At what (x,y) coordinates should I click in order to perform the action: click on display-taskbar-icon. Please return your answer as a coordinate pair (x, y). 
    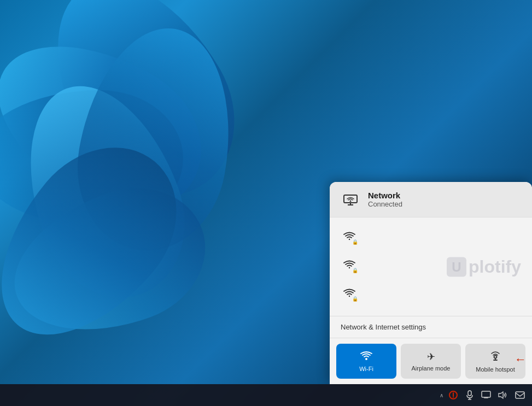
    Looking at the image, I should click on (486, 395).